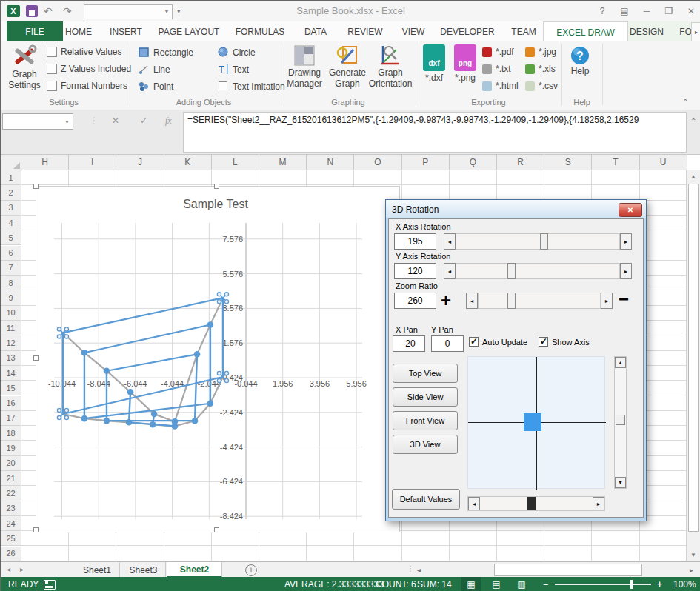 Image resolution: width=700 pixels, height=591 pixels. I want to click on tab-design: DESIGN, so click(647, 31).